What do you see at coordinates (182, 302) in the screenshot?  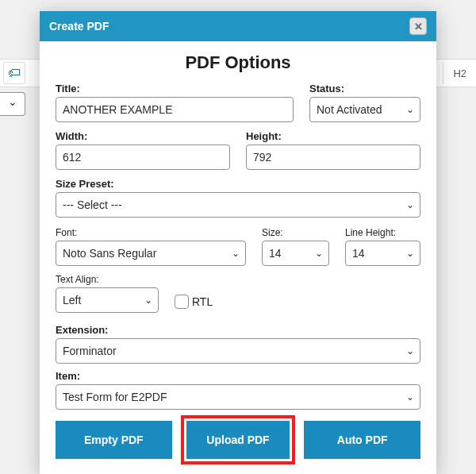 I see `rtl-checkbox` at bounding box center [182, 302].